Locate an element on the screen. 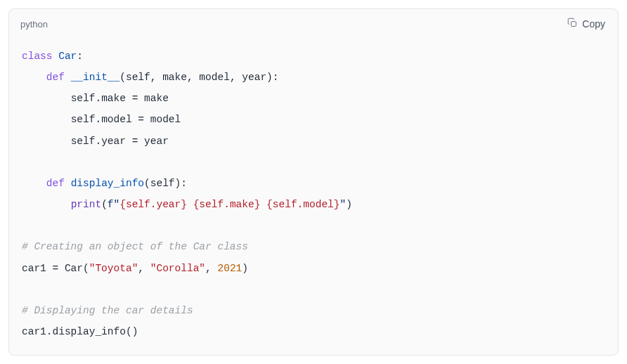 The width and height of the screenshot is (627, 364). code-token: # Displaying the car details is located at coordinates (108, 311).